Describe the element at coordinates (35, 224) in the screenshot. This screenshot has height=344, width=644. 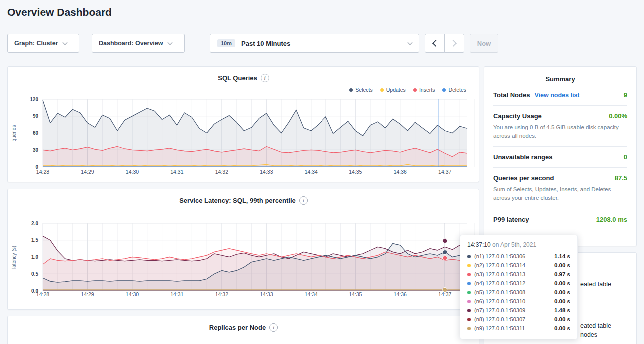
I see `svg-text: 2.0` at that location.